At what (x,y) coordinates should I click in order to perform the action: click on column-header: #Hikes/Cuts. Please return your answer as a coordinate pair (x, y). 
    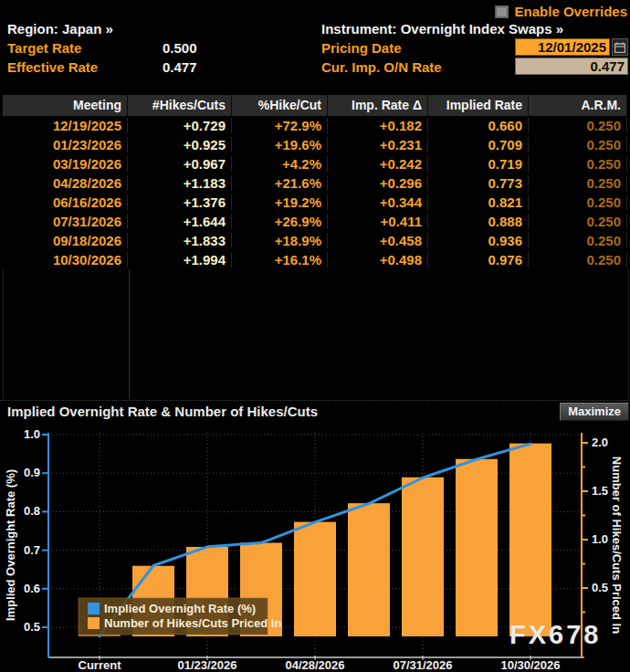
    Looking at the image, I should click on (180, 106).